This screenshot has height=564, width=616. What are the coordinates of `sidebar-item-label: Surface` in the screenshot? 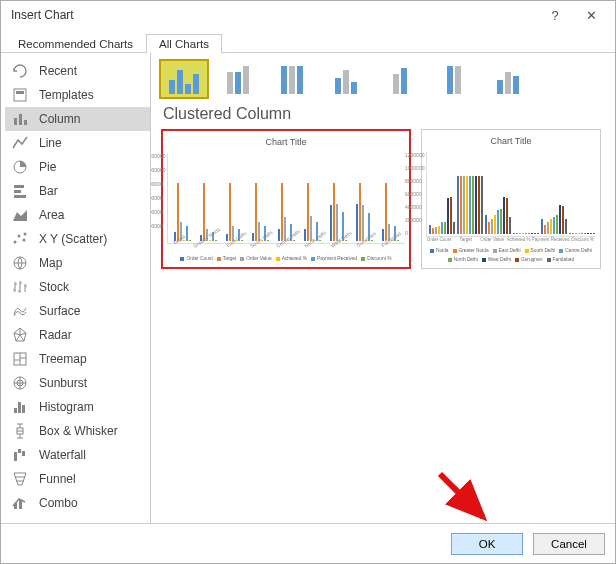 It's located at (60, 311).